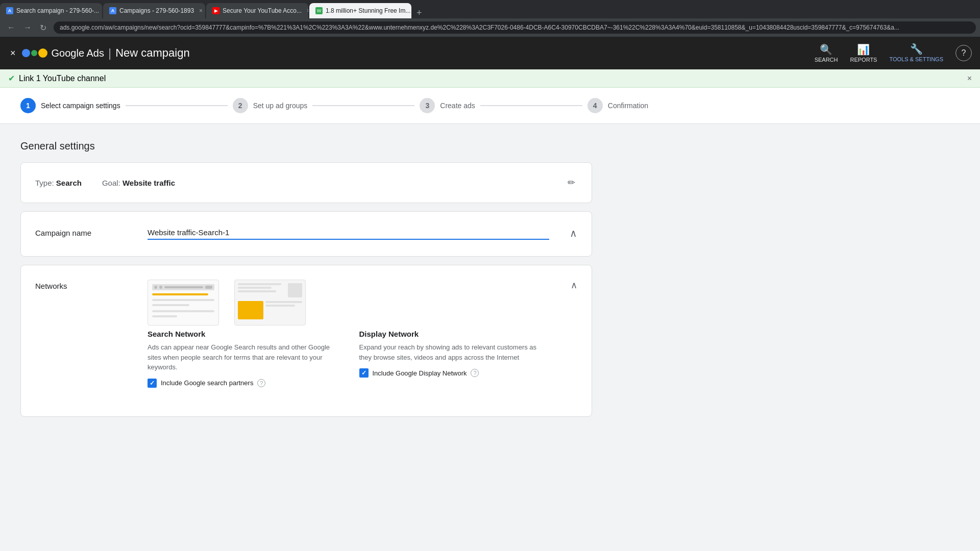  Describe the element at coordinates (149, 183) in the screenshot. I see `goal-value: Website traffic` at that location.